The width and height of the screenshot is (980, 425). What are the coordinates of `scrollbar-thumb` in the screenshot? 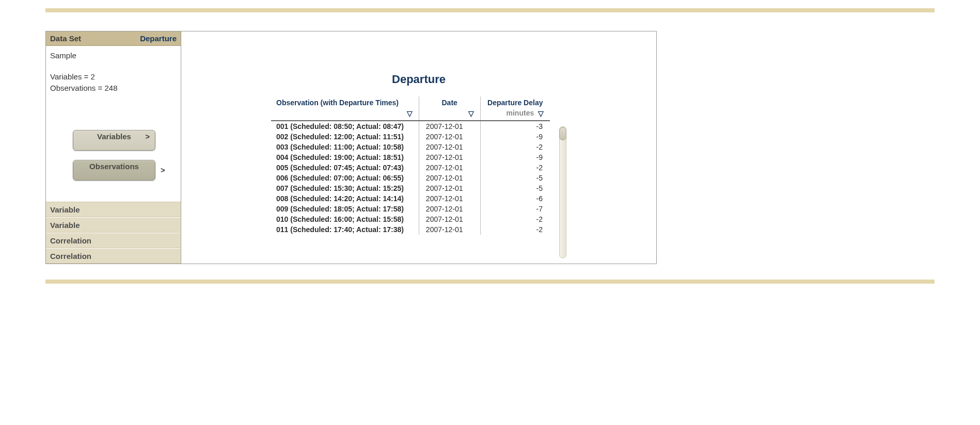 It's located at (563, 134).